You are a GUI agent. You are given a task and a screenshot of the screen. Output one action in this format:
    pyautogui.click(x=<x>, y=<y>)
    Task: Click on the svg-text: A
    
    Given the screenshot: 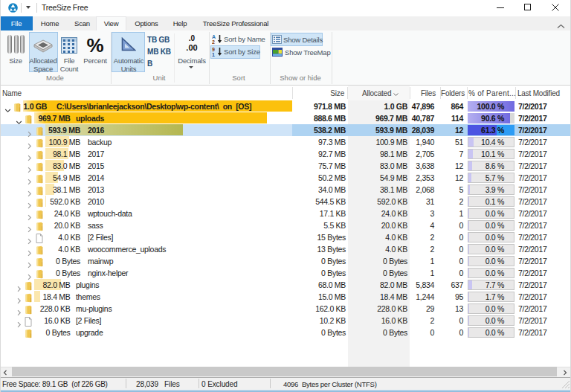 What is the action you would take?
    pyautogui.click(x=214, y=37)
    